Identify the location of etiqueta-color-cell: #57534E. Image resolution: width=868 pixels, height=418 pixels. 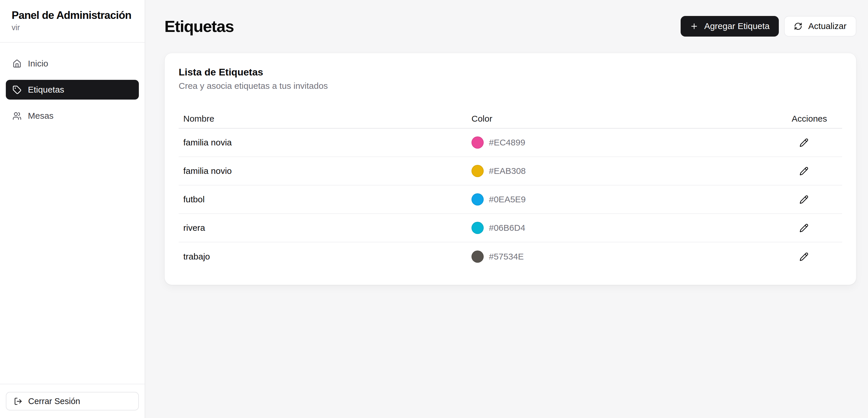
(617, 257).